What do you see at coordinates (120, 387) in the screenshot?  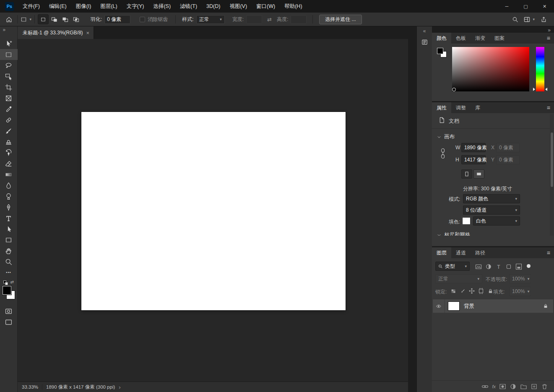 I see `status-chevron-icon: ›` at bounding box center [120, 387].